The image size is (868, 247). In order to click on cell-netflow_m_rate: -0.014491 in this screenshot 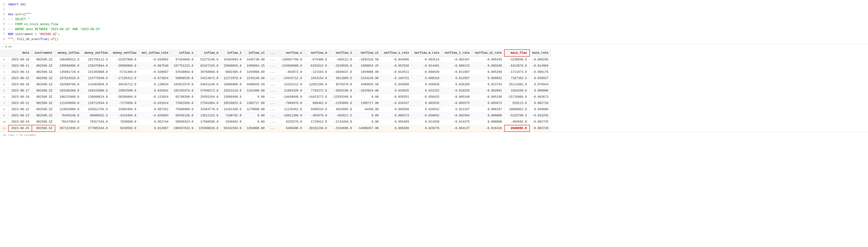, I will do `click(427, 66)`.